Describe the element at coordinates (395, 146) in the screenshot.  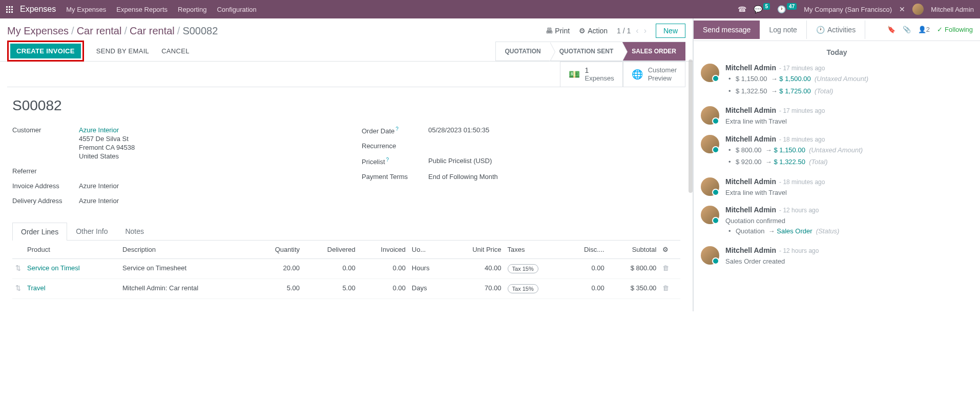
I see `label-recurrence: Recurrence` at that location.